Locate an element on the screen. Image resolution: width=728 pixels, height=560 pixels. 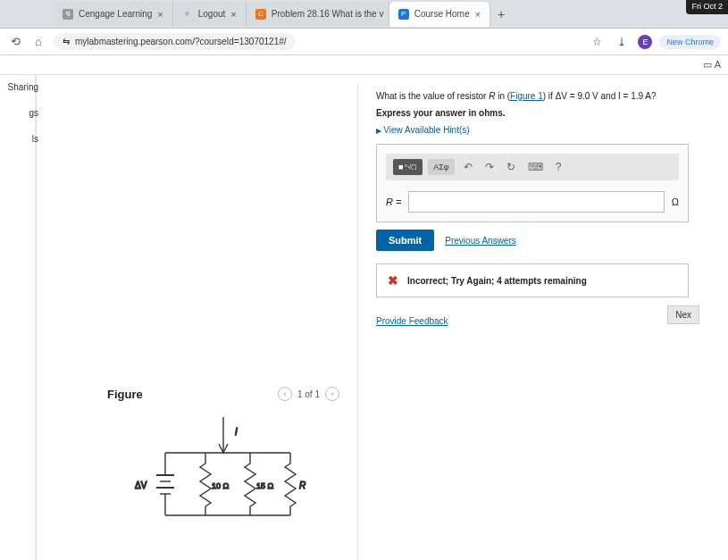
tab-label: Logout is located at coordinates (213, 14).